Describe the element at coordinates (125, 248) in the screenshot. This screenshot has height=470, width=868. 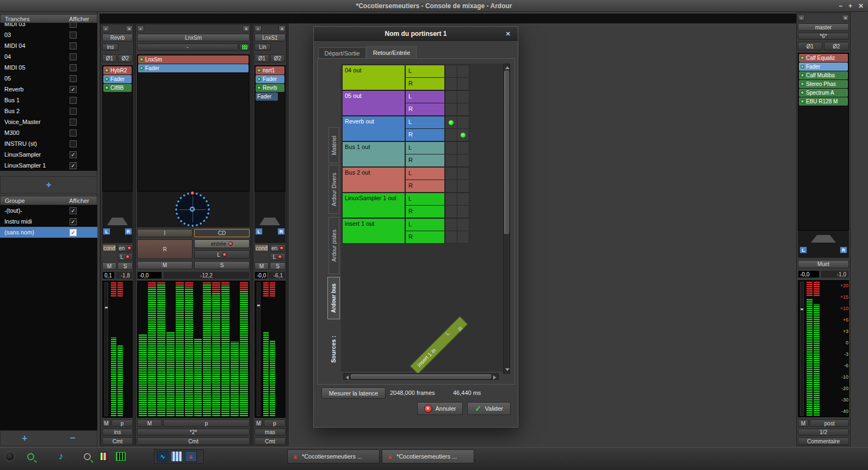
I see `monitor-input-button: en` at that location.